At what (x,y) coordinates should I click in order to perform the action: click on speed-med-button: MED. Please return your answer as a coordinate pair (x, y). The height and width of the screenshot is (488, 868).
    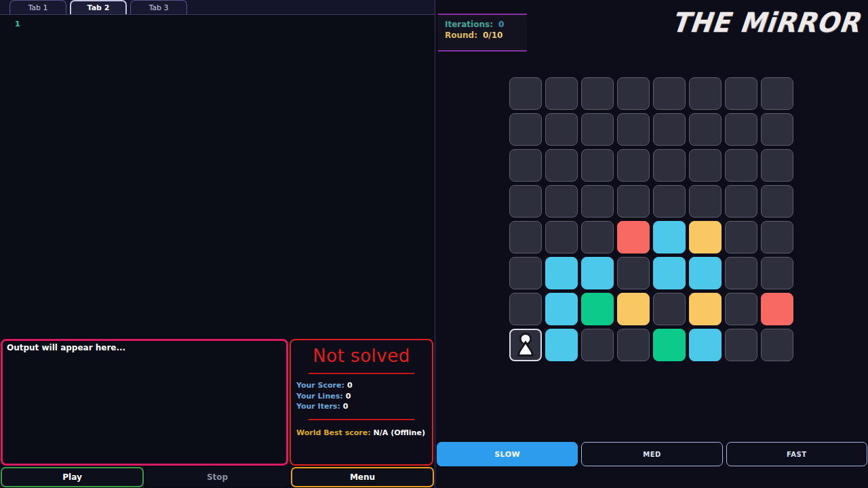
    Looking at the image, I should click on (652, 454).